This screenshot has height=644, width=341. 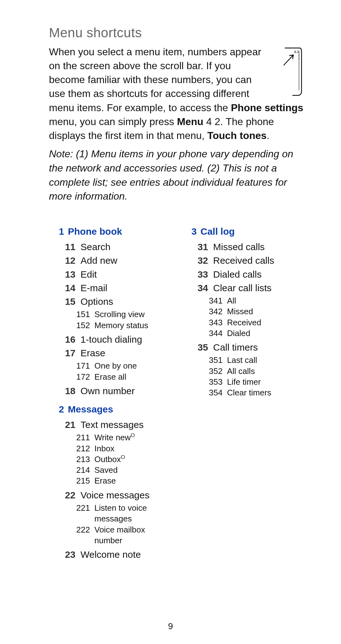 I want to click on subitem-label: All, so click(x=266, y=301).